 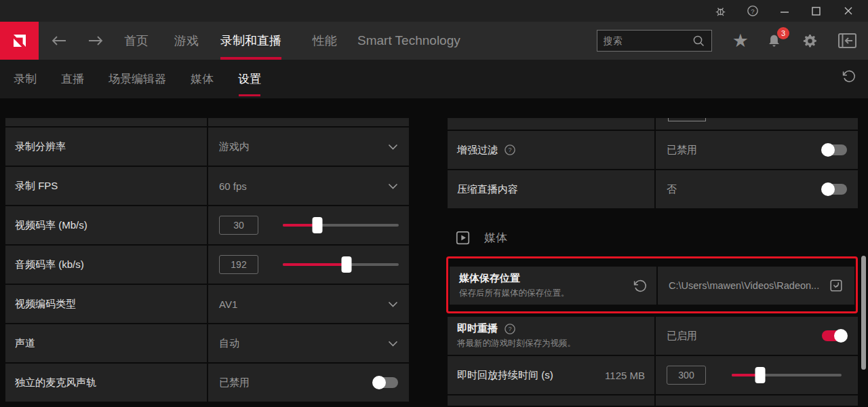 What do you see at coordinates (59, 41) in the screenshot?
I see `back-arrow-icon` at bounding box center [59, 41].